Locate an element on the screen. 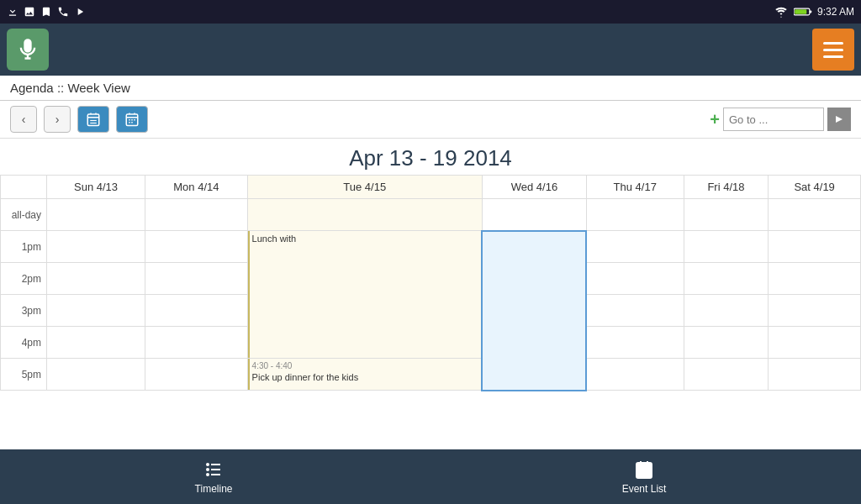  event-list-nav-item: Event List is located at coordinates (644, 477).